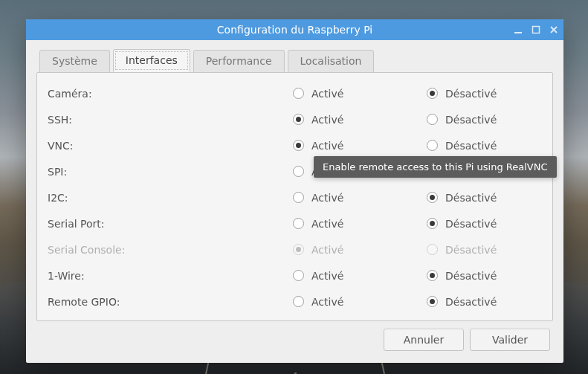 Image resolution: width=588 pixels, height=374 pixels. Describe the element at coordinates (360, 146) in the screenshot. I see `radio-vnc-enabled: Activé` at that location.